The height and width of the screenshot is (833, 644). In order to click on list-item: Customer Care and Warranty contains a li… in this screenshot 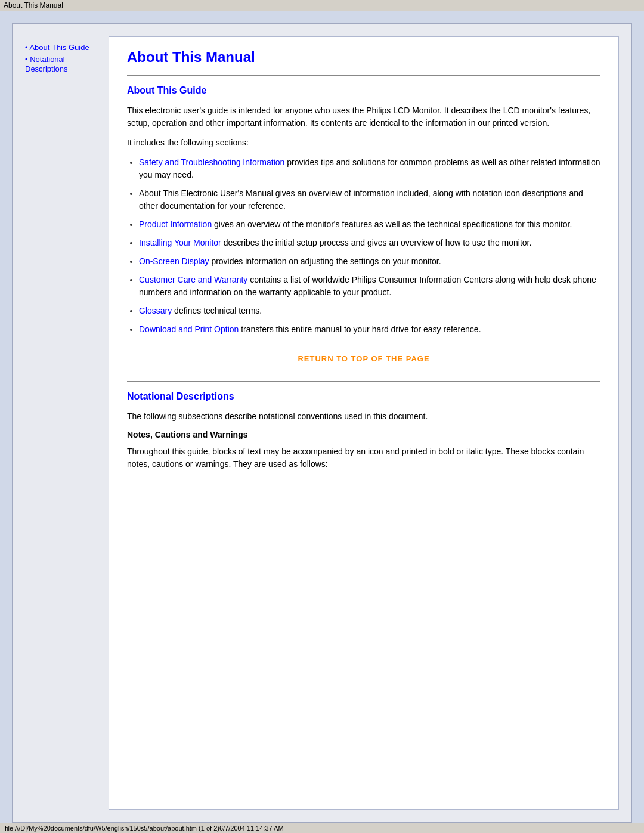, I will do `click(370, 286)`.